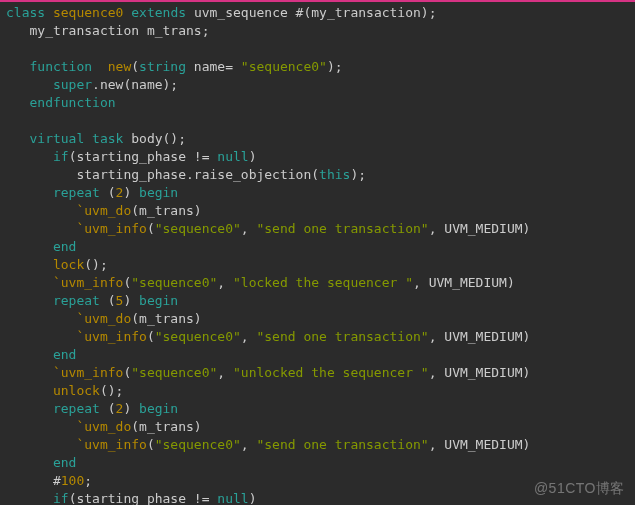 Image resolution: width=635 pixels, height=505 pixels. What do you see at coordinates (316, 12) in the screenshot?
I see `extends-type: uvm_sequence #(my_transaction);` at bounding box center [316, 12].